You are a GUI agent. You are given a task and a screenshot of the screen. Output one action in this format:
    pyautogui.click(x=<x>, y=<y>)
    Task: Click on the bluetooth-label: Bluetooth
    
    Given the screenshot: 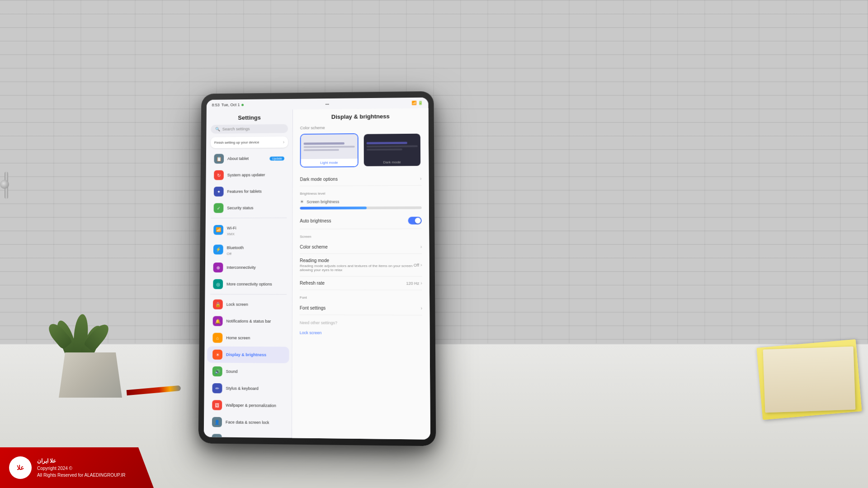 What is the action you would take?
    pyautogui.click(x=236, y=248)
    